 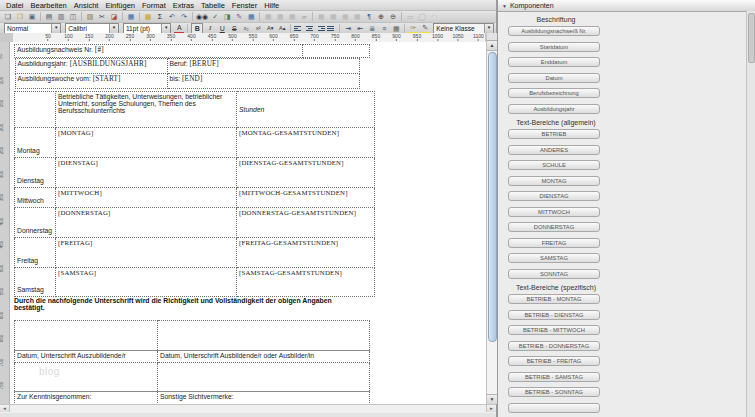 I want to click on formatting-marks-icon: ¶, so click(x=369, y=16).